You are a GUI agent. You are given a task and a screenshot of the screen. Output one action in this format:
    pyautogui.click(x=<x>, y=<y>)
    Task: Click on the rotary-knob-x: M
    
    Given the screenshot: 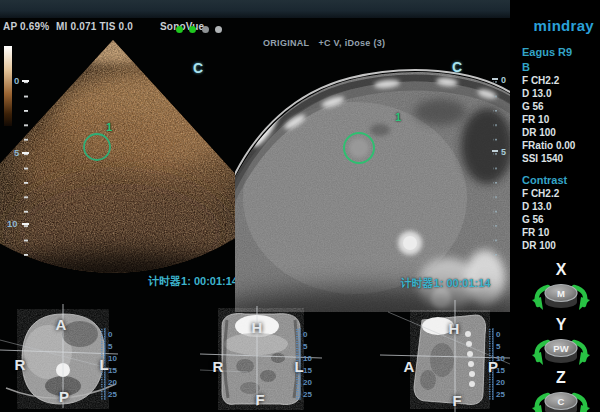 What is the action you would take?
    pyautogui.click(x=561, y=296)
    